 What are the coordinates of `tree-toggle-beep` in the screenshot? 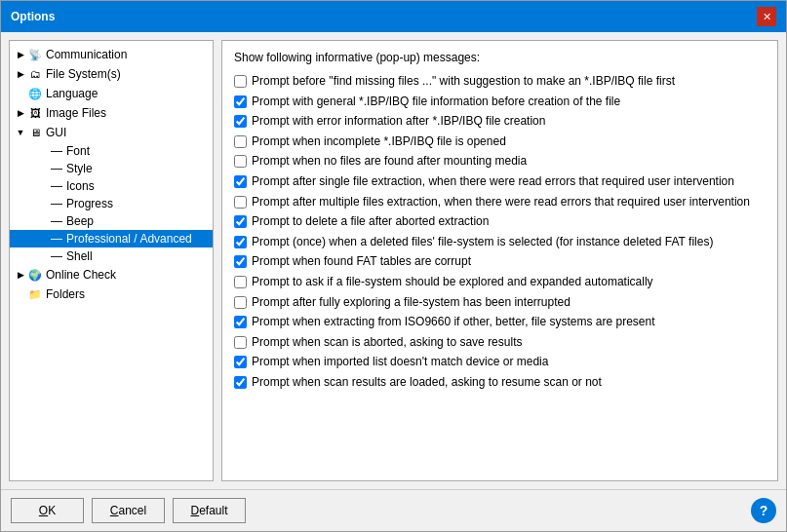 It's located at (44, 221).